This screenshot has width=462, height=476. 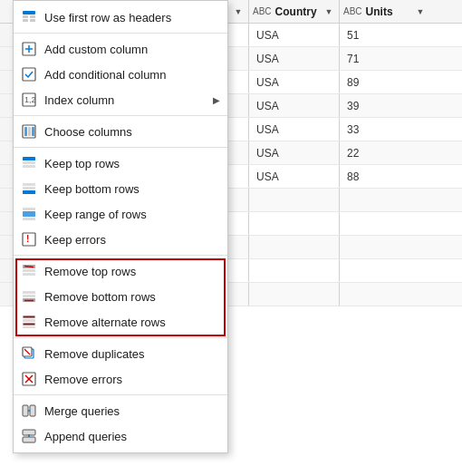 What do you see at coordinates (120, 49) in the screenshot?
I see `menu-item-add-custom-column: Add custom column` at bounding box center [120, 49].